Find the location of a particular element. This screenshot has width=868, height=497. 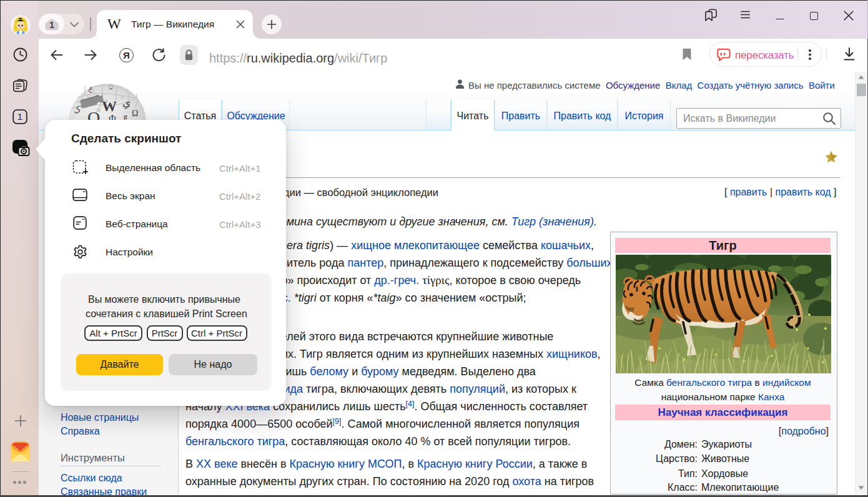

svg-text: Ω is located at coordinates (135, 114).